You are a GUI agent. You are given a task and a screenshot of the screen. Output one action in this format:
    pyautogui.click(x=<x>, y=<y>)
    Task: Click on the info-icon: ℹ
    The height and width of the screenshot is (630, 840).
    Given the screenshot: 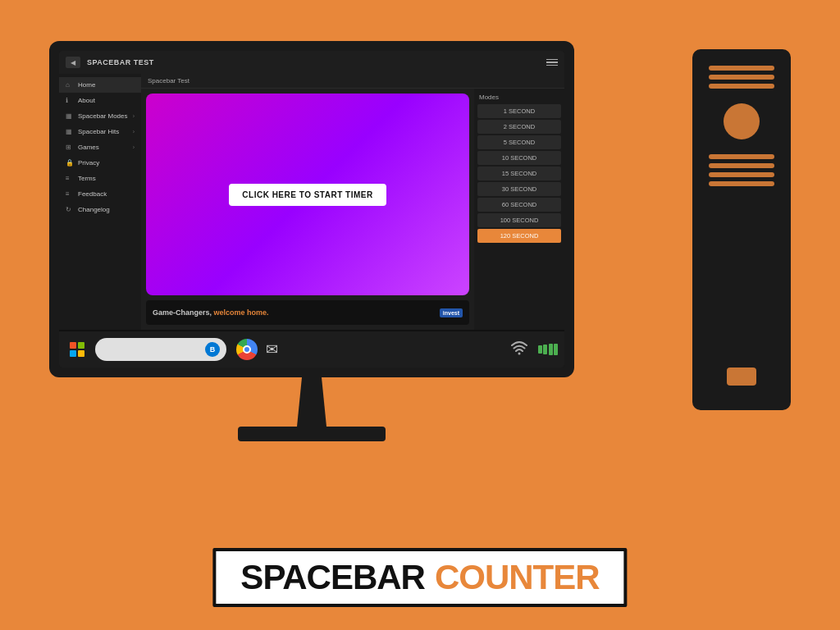 What is the action you would take?
    pyautogui.click(x=70, y=100)
    